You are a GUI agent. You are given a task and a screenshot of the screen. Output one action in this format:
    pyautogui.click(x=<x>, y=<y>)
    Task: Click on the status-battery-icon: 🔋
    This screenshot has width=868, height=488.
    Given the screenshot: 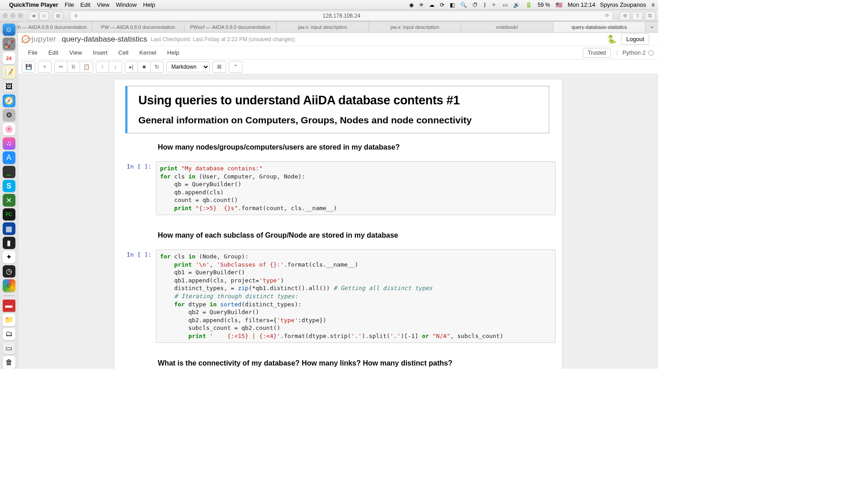 What is the action you would take?
    pyautogui.click(x=529, y=5)
    